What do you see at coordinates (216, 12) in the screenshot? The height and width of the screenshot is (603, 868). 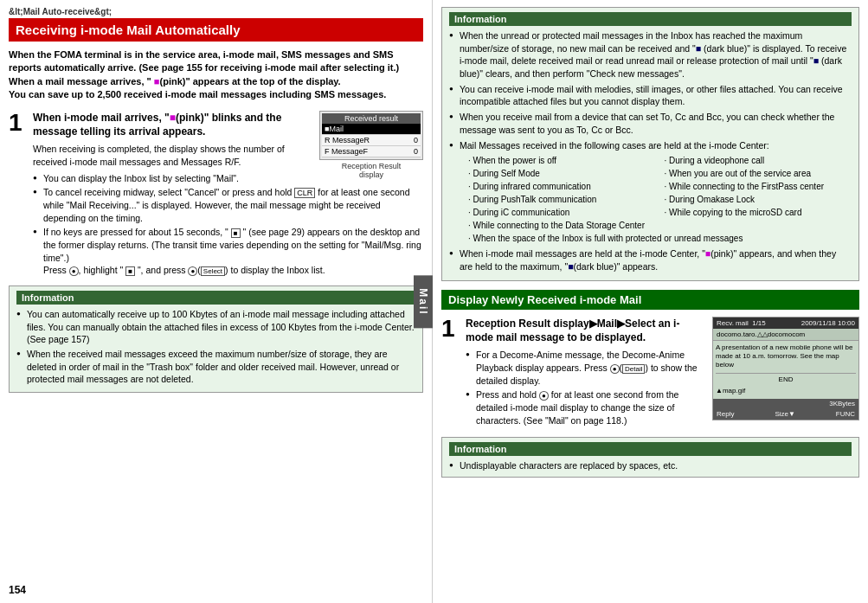 I see `tag-line: &lt;Mail Auto-receive&gt;` at bounding box center [216, 12].